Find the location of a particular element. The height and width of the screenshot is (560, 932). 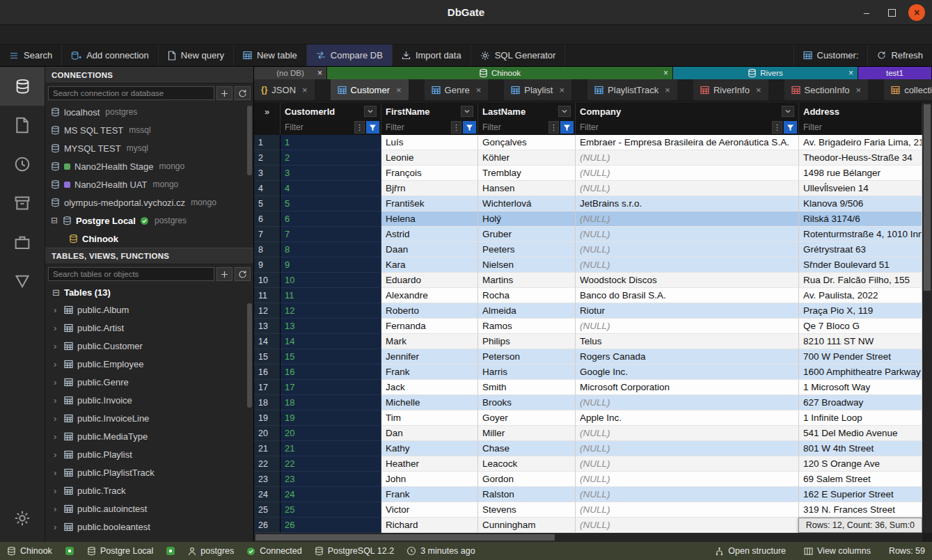

toolbar-button: Compare DB is located at coordinates (349, 56).